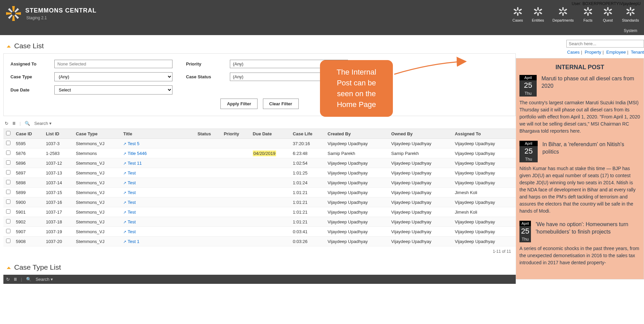  I want to click on post-item: April 25 Thu Maruti to phase out all die…, so click(580, 86).